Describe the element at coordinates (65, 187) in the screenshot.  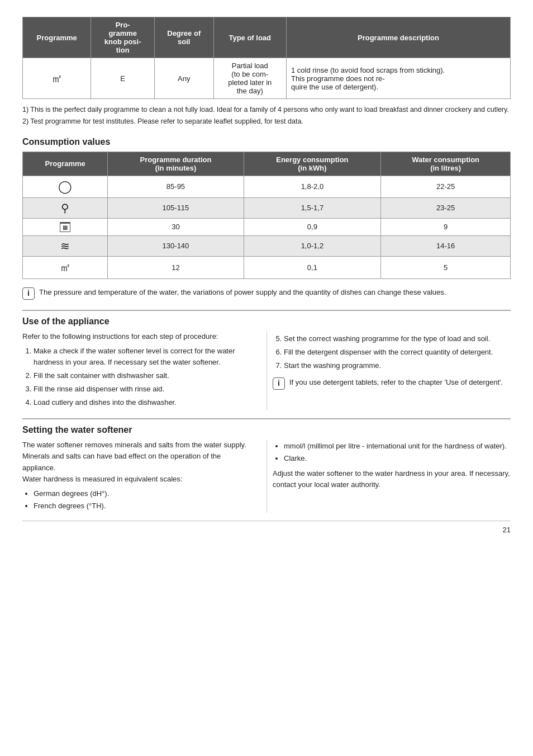
I see `cons-prog-icon: ◯` at that location.